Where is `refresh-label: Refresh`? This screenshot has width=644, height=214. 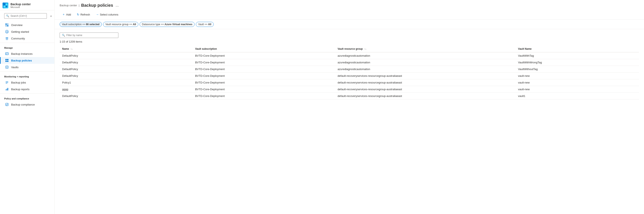 refresh-label: Refresh is located at coordinates (85, 14).